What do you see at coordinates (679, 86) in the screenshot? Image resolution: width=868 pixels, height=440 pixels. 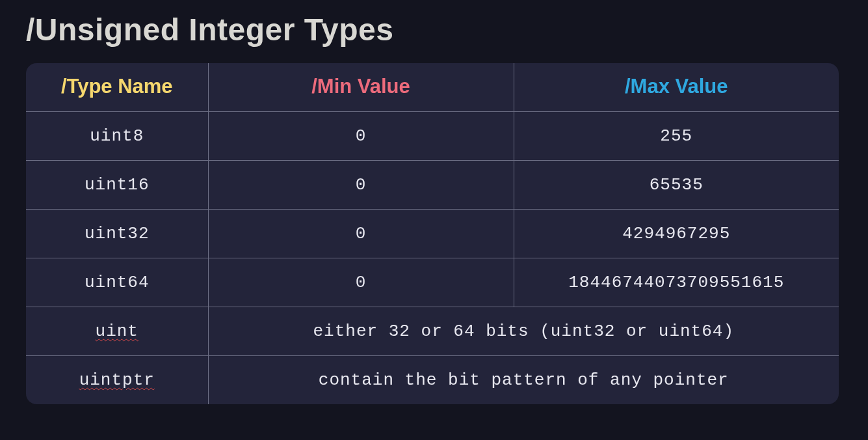 I see `header-text-max-value: Max Value` at bounding box center [679, 86].